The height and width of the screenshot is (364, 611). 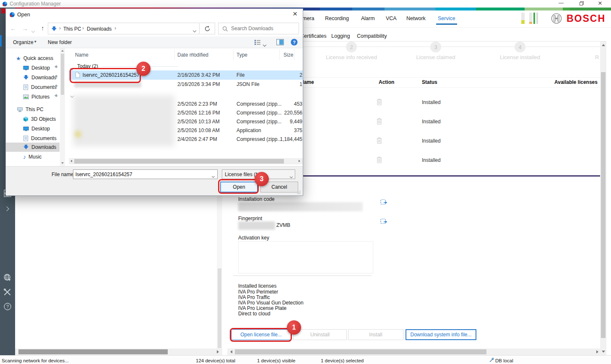 I want to click on list-horizontal-scrollbar-thumb, so click(x=179, y=161).